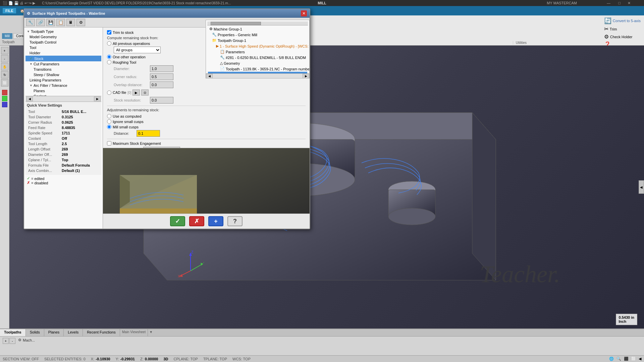 This screenshot has width=644, height=362. I want to click on ok-button: ✓, so click(178, 221).